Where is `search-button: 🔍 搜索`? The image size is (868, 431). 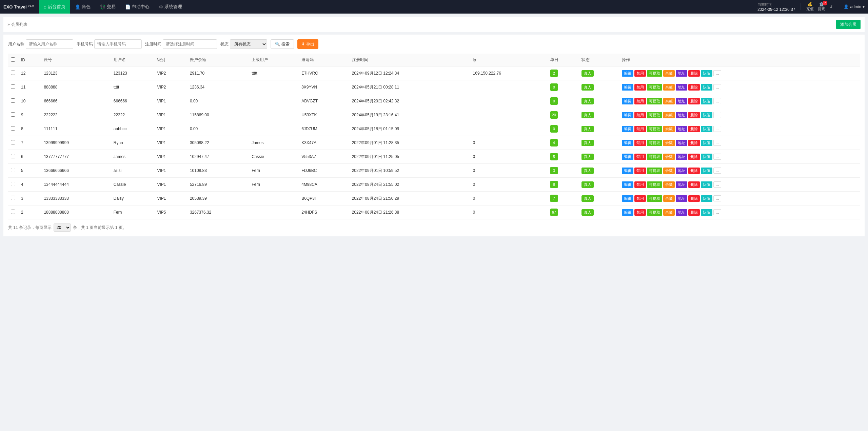 search-button: 🔍 搜索 is located at coordinates (282, 44).